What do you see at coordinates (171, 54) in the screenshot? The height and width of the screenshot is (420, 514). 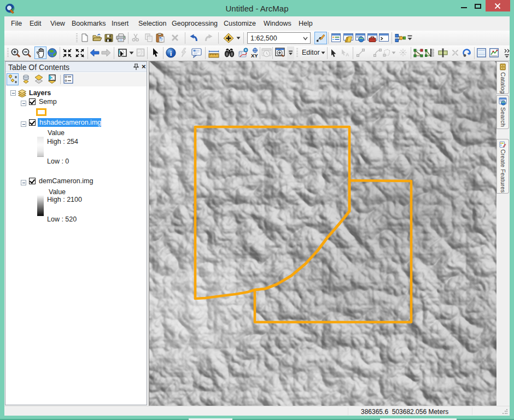 I see `svg-text: i` at bounding box center [171, 54].